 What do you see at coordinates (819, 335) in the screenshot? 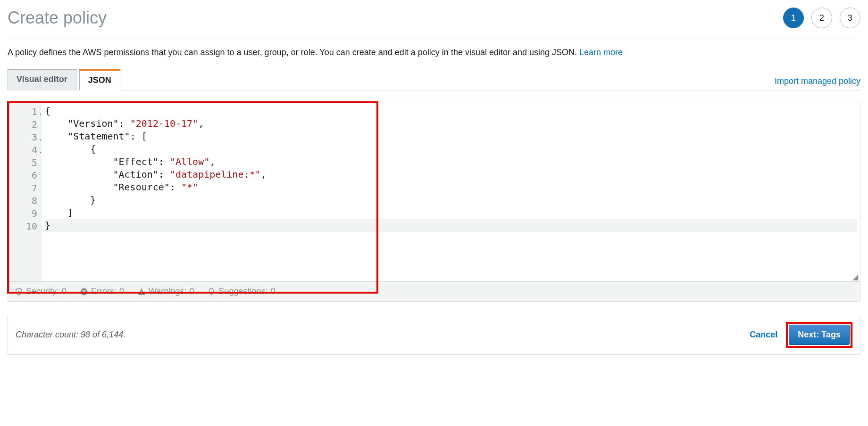
I see `annotation-highlight-next: Next: Tags` at bounding box center [819, 335].